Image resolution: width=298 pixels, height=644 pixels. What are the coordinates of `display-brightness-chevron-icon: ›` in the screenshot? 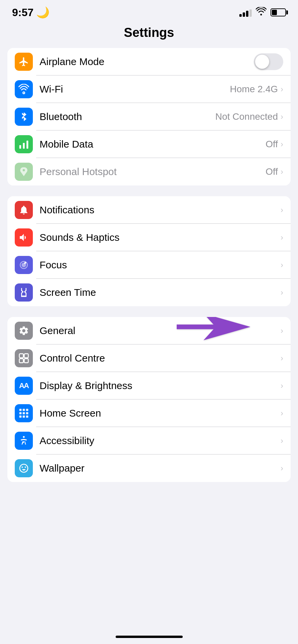 It's located at (282, 386).